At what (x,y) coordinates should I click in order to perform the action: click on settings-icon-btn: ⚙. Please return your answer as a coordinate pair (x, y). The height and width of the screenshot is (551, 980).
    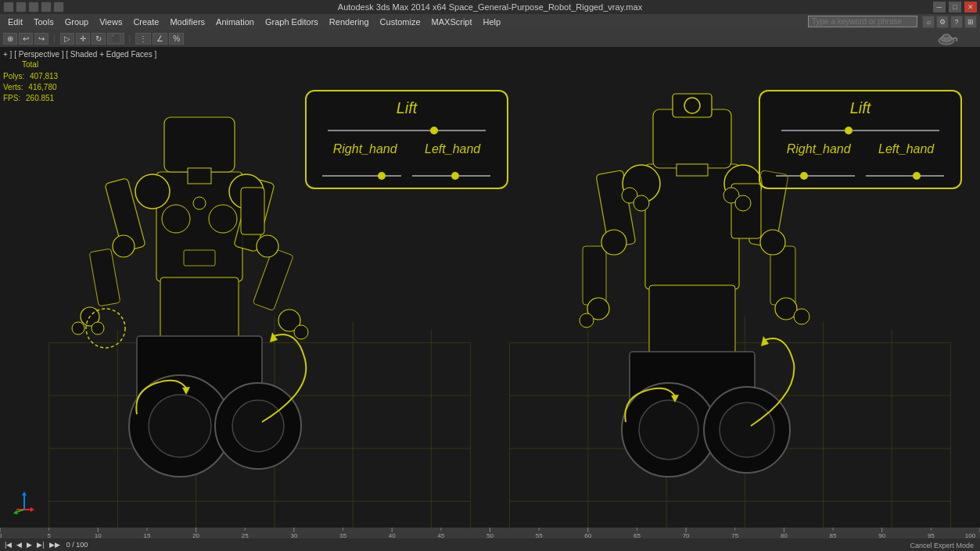
    Looking at the image, I should click on (942, 22).